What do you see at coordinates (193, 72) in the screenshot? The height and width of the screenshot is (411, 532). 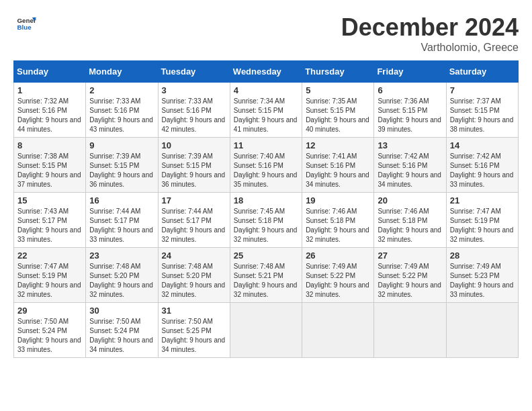 I see `weekday-header-cell: Tuesday` at bounding box center [193, 72].